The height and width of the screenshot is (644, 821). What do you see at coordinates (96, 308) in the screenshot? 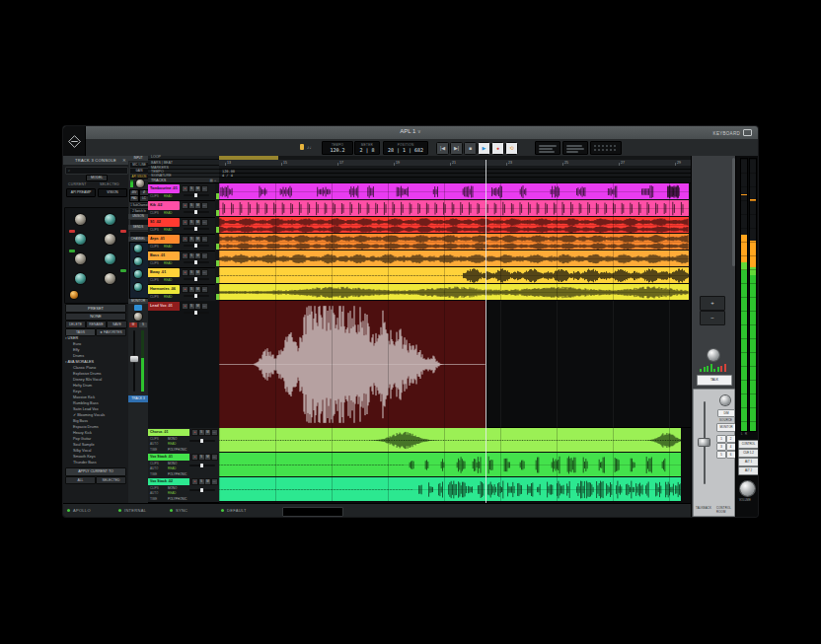
I see `preset-button: PRESET` at bounding box center [96, 308].